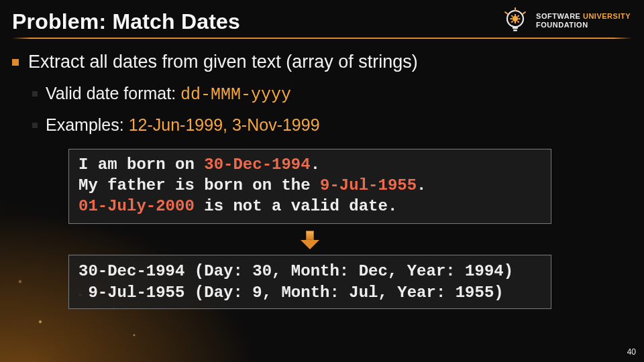  Describe the element at coordinates (584, 21) in the screenshot. I see `brand-text: SOFTWARE UNIVERSITY FOUNDATION` at that location.